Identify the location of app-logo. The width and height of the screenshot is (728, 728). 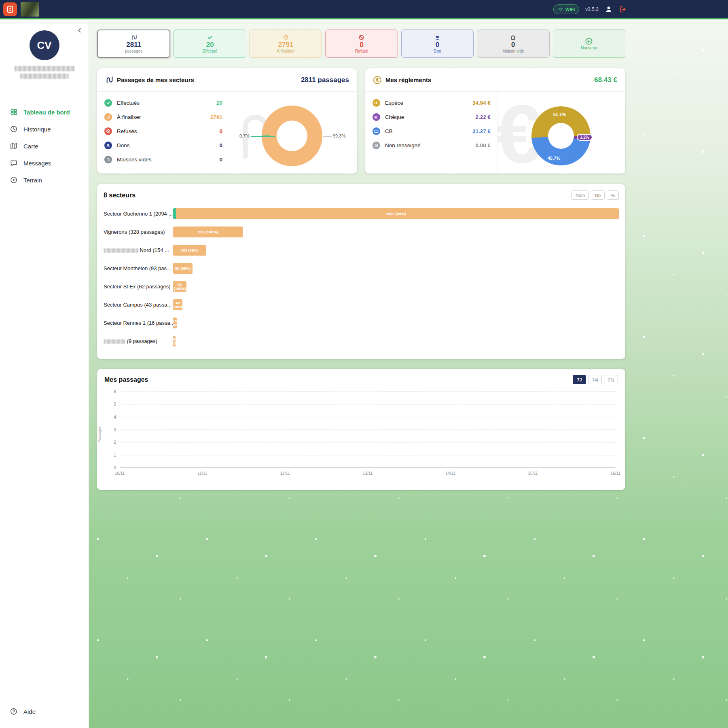
(10, 9).